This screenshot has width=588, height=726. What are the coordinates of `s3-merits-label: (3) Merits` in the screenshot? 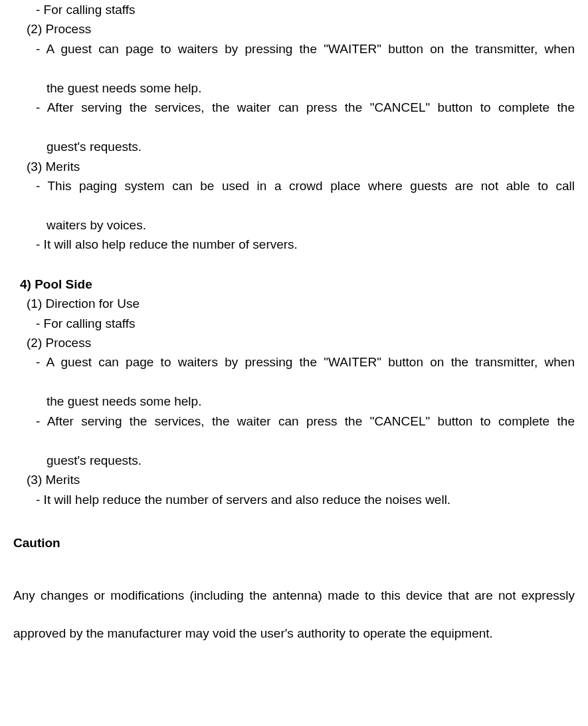 It's located at (294, 166).